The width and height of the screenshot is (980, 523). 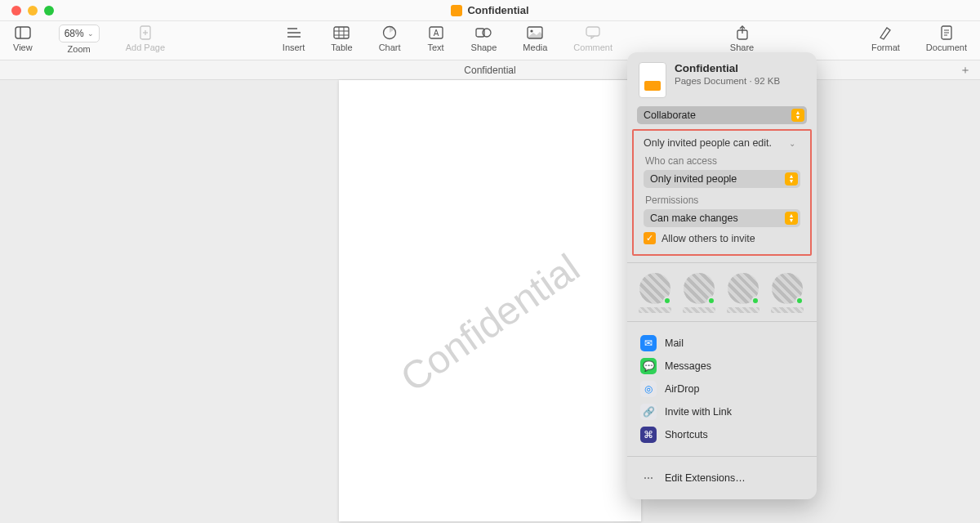 What do you see at coordinates (722, 193) in the screenshot?
I see `share-settings-highlight: Only invited people can edit. ⌄ Who can …` at bounding box center [722, 193].